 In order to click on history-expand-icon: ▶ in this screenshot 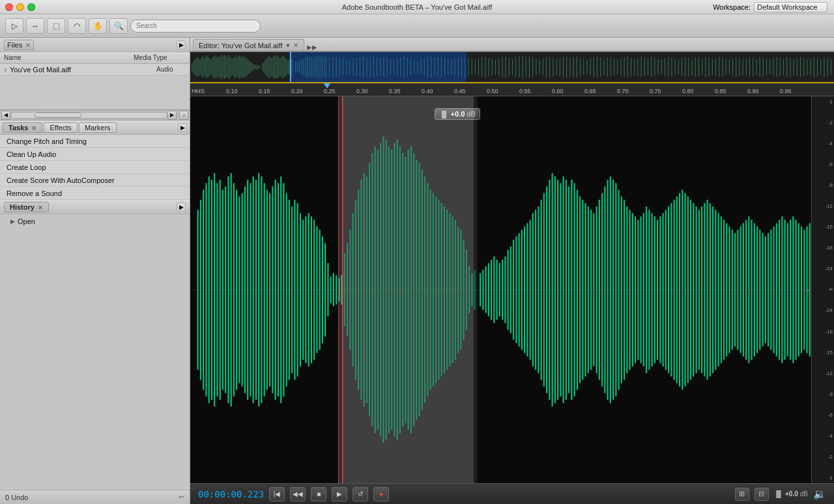, I will do `click(181, 207)`.